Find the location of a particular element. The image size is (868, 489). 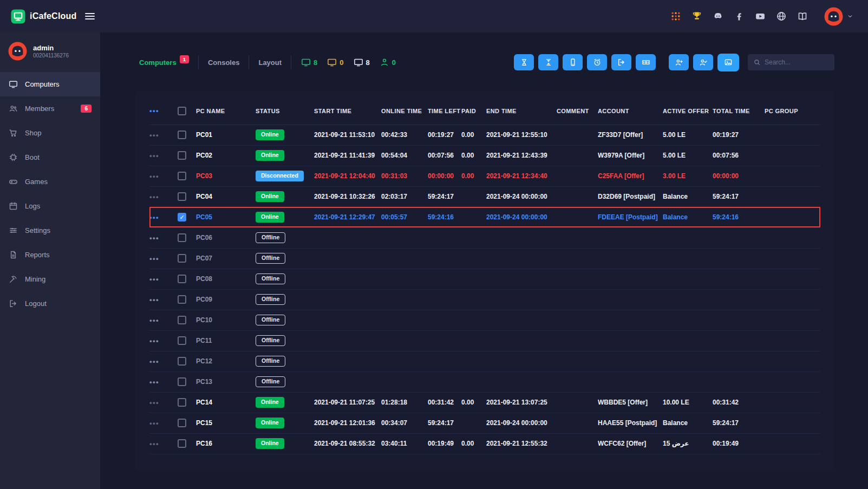

column-header: TOTAL TIME is located at coordinates (739, 111).